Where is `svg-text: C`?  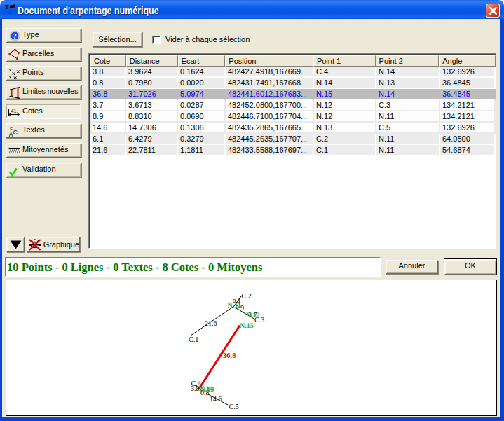
svg-text: C is located at coordinates (15, 132).